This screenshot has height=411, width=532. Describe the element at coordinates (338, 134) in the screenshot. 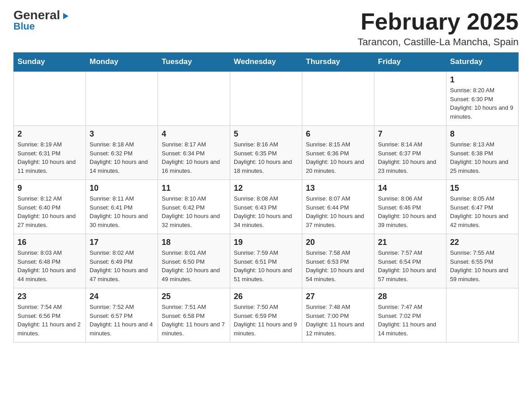

I see `day-number: 6` at that location.